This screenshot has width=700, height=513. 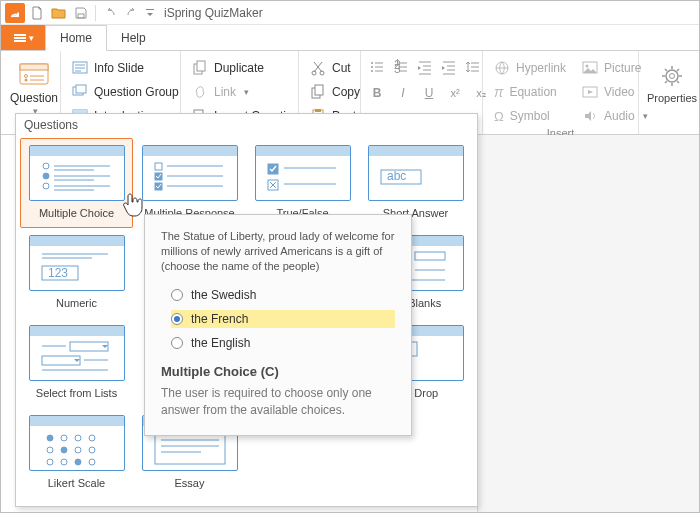 What do you see at coordinates (278, 402) in the screenshot?
I see `tooltip-description: The user is required to choose only one …` at bounding box center [278, 402].